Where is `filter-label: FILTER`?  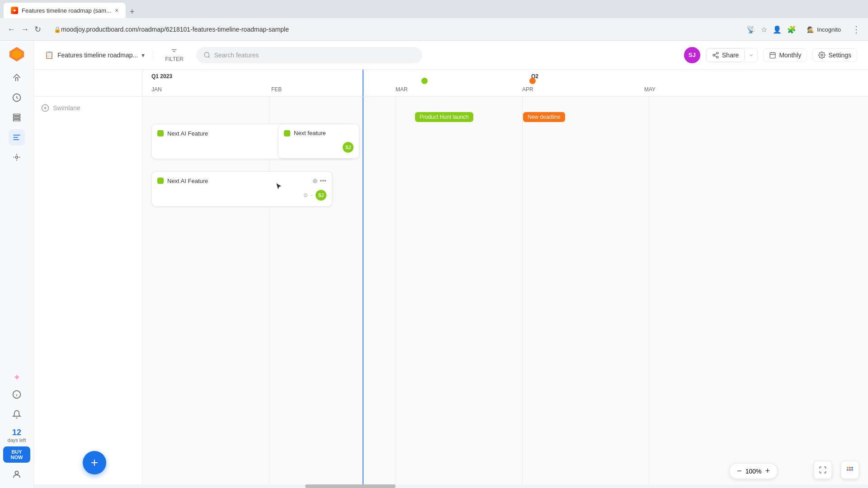
filter-label: FILTER is located at coordinates (174, 59).